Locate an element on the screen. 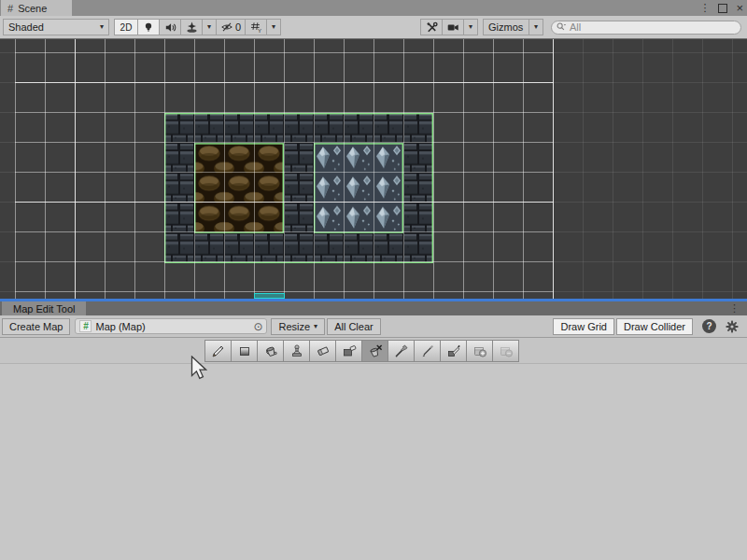 The height and width of the screenshot is (560, 747). gizmos-dropdown-button: ▾ is located at coordinates (536, 27).